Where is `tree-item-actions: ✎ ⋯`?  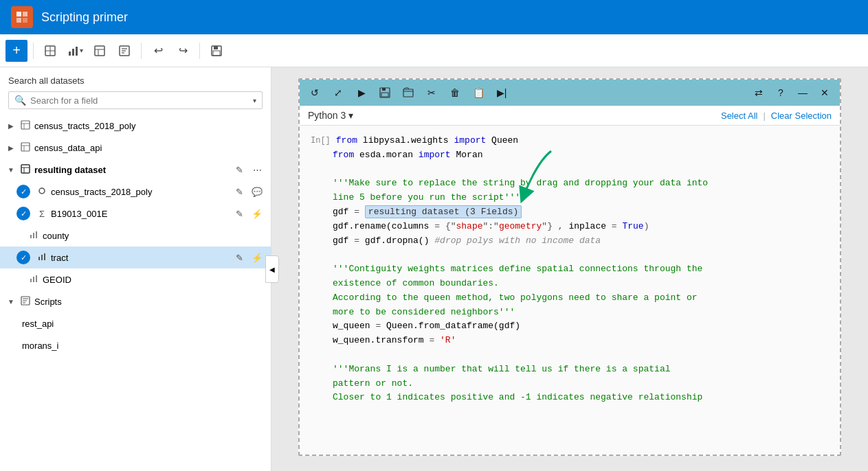
tree-item-actions: ✎ ⋯ is located at coordinates (248, 170).